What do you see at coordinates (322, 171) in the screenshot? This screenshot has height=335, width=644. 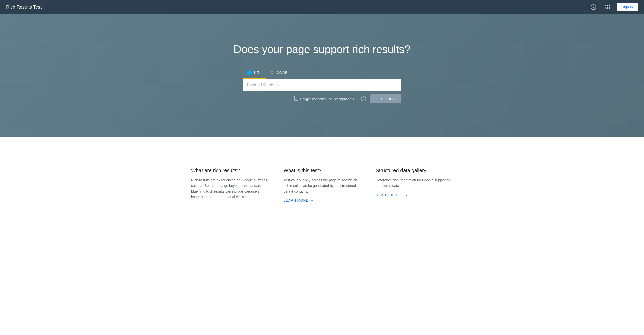 I see `this-test-title: What is this test?` at bounding box center [322, 171].